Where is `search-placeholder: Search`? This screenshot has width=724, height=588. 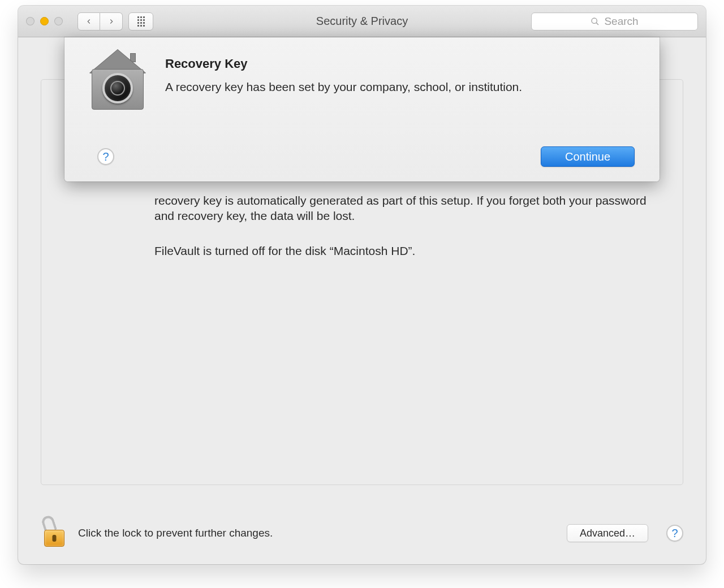
search-placeholder: Search is located at coordinates (621, 21).